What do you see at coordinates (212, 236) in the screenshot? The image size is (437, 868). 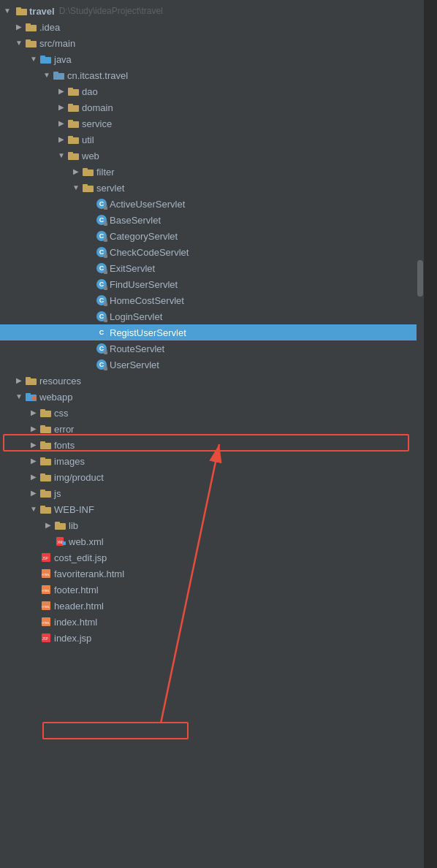 I see `tree-item-CategoryServlet: C CategoryServlet` at bounding box center [212, 236].